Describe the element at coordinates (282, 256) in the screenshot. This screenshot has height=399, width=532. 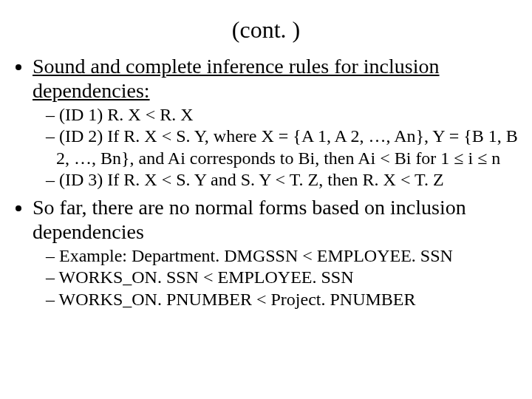
I see `sub-item: Example: Department. DMGSSN < EMPLOYEE. …` at that location.